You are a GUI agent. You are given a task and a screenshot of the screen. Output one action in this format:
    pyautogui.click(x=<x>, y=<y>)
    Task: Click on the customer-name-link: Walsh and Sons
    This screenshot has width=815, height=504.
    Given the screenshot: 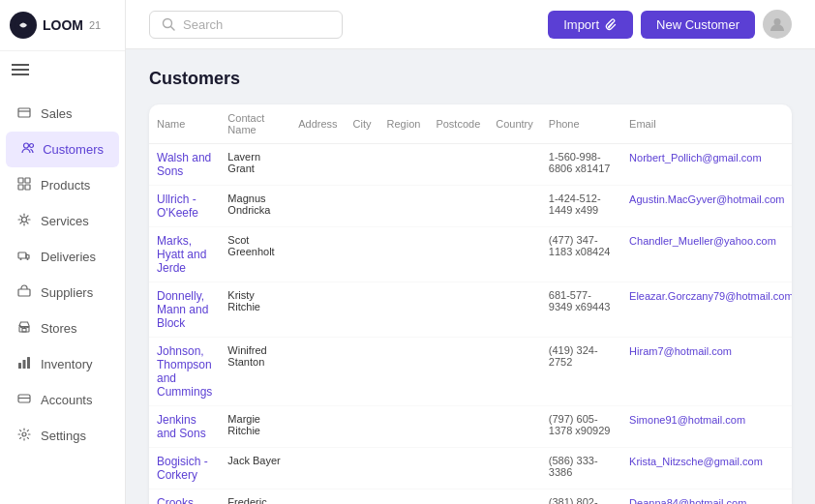 What is the action you would take?
    pyautogui.click(x=184, y=164)
    